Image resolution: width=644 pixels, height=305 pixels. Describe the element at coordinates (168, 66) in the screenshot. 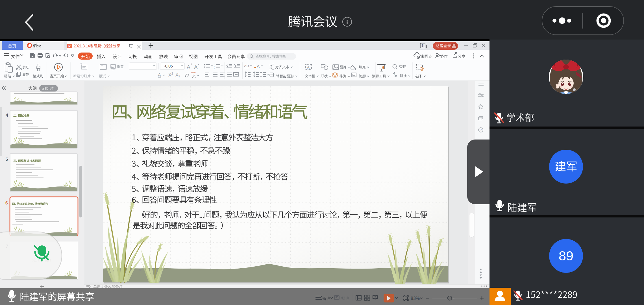

I see `svg-text: -0.05` at that location.